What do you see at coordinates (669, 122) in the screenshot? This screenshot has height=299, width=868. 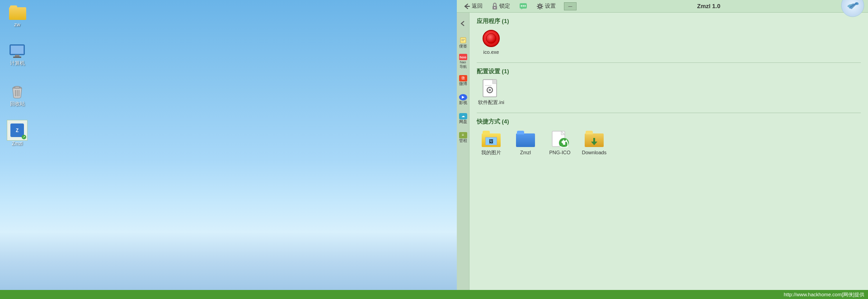 I see `shortcuts-section-title: 快捷方式 (4)` at bounding box center [669, 122].